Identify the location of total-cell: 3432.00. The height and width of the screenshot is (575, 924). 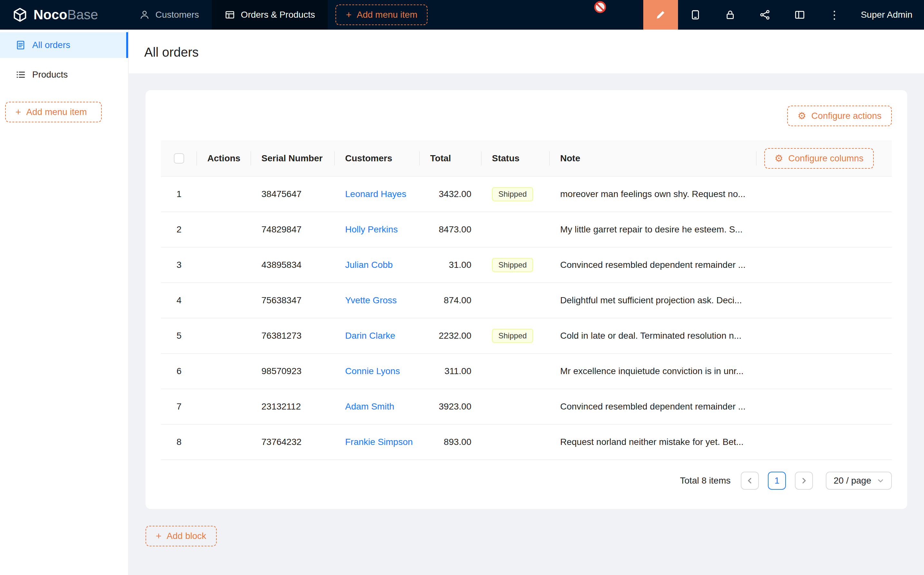
(451, 194).